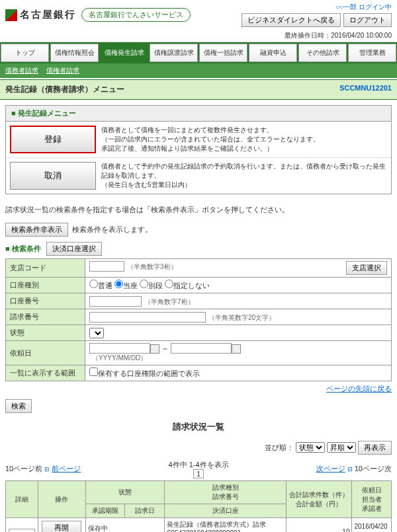 Image resolution: width=397 pixels, height=532 pixels. Describe the element at coordinates (375, 448) in the screenshot. I see `refresh-button: 再表示` at that location.